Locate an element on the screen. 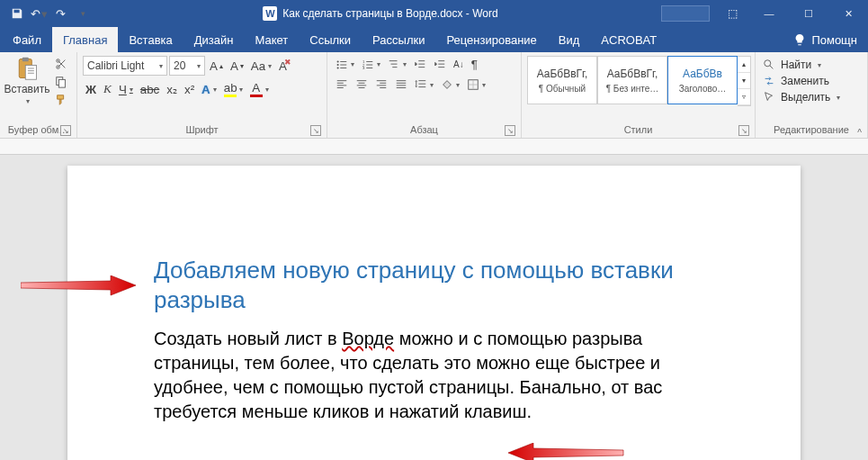 The width and height of the screenshot is (868, 460). shrink-font-button: A▾ is located at coordinates (237, 67).